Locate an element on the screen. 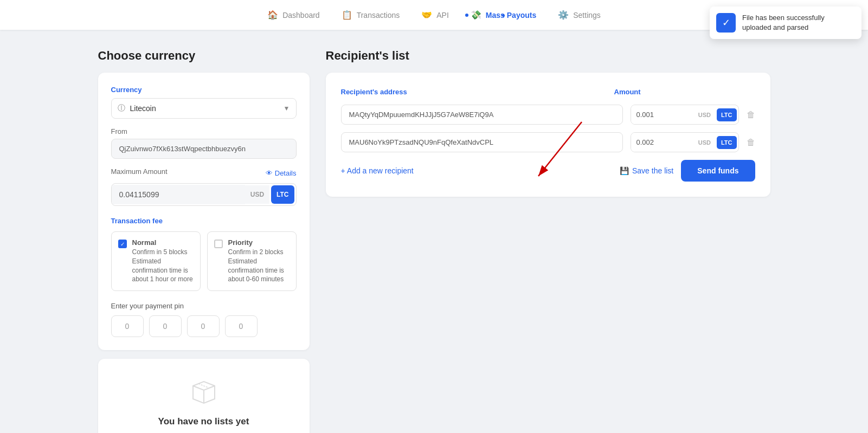 The image size is (868, 433). normal-fee-option: ✓ Normal Confirm in 5 blocks Estimated c… is located at coordinates (156, 261).